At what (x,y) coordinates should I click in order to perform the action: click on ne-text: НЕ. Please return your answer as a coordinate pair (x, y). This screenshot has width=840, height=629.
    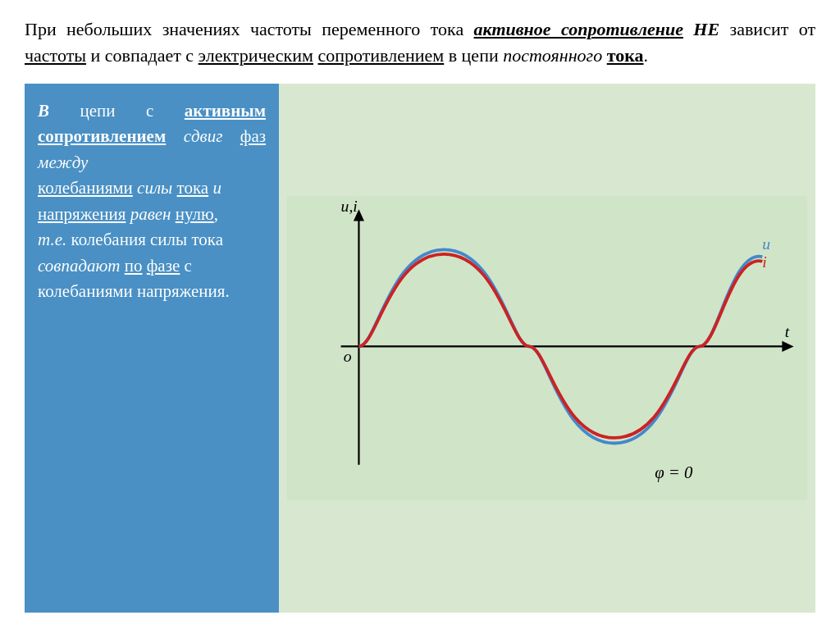
    Looking at the image, I should click on (706, 30).